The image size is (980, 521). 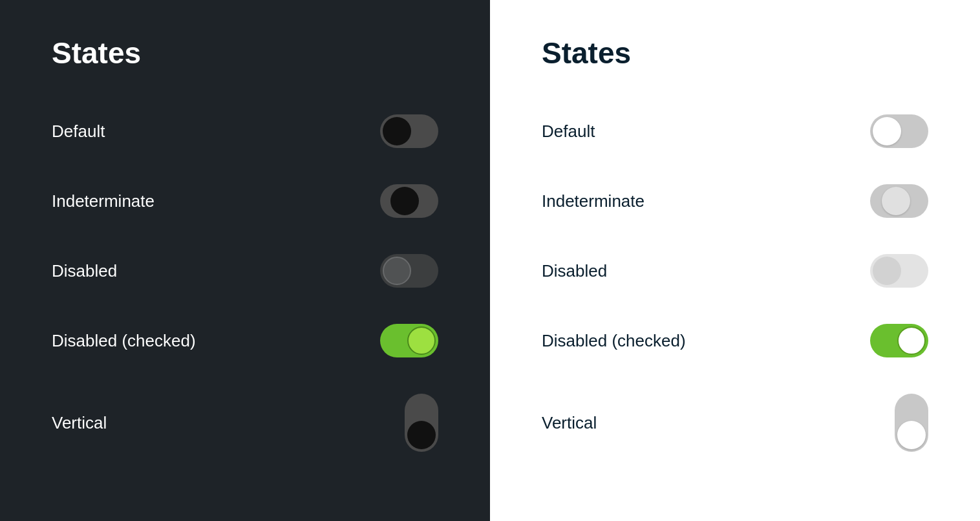 What do you see at coordinates (245, 423) in the screenshot?
I see `dark-vertical-row: Vertical` at bounding box center [245, 423].